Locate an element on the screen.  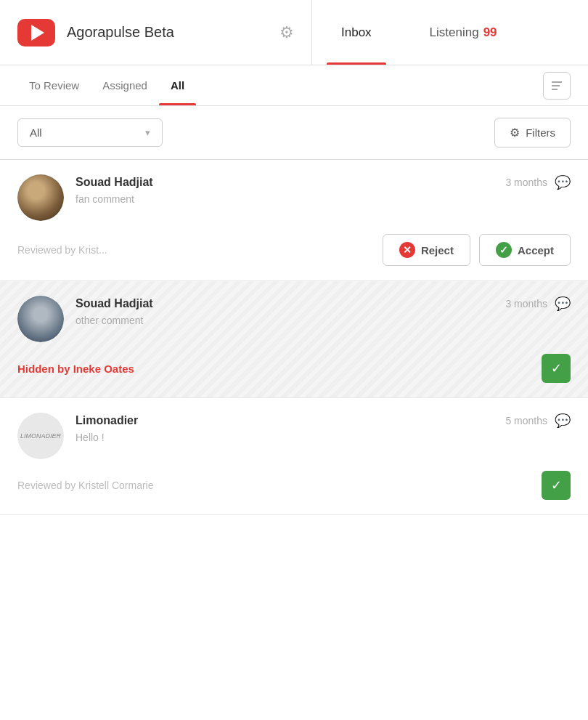
hidden-row-2: Hidden by Ineke Oates ✓ is located at coordinates (294, 368).